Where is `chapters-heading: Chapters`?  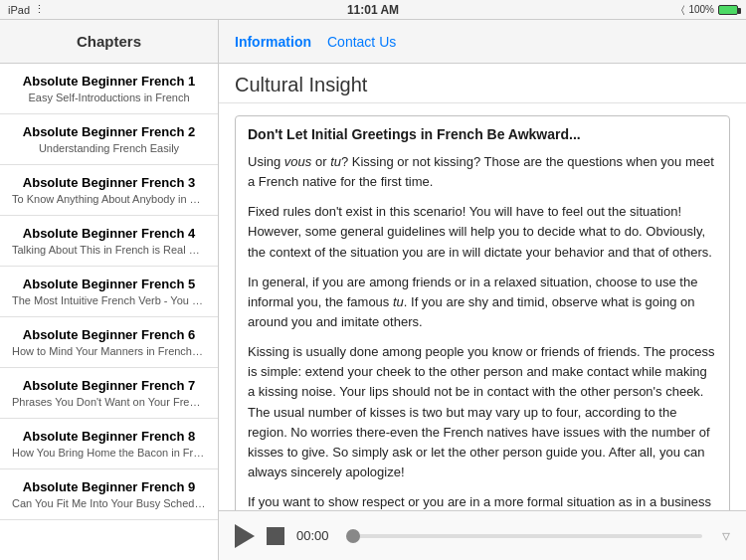 chapters-heading: Chapters is located at coordinates (109, 42).